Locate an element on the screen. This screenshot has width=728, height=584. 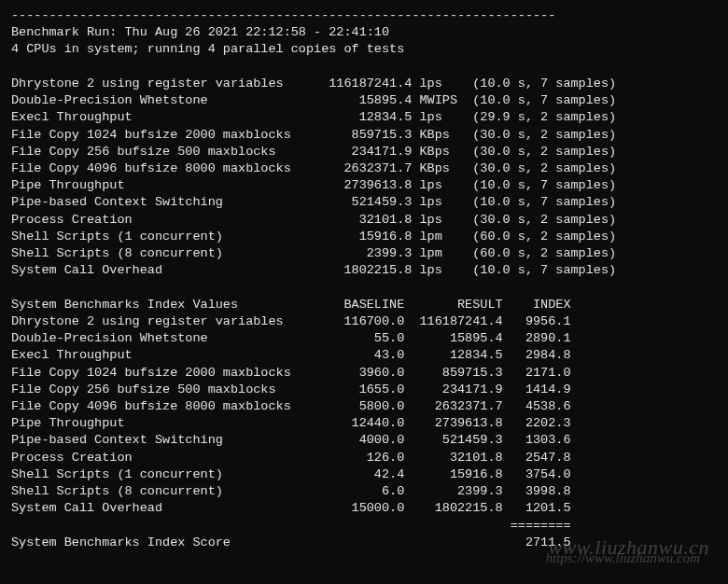
test-row: File Copy 4096 bufsize 8000 maxblocks 26… is located at coordinates (364, 169).